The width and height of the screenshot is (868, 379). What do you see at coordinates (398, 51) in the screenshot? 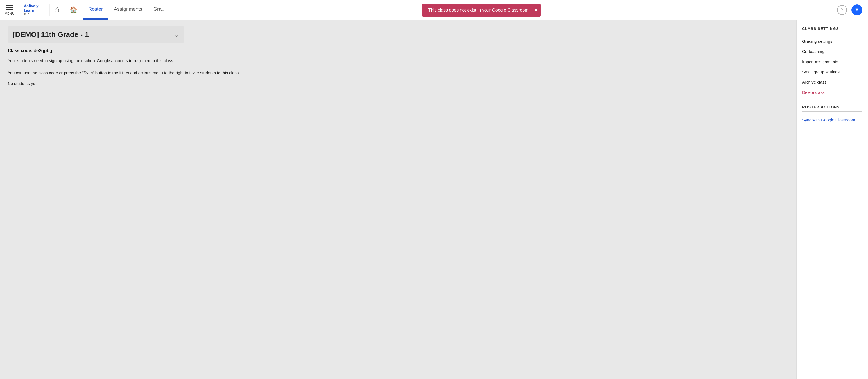
I see `class-code: Class code: de2qpbg` at bounding box center [398, 51].